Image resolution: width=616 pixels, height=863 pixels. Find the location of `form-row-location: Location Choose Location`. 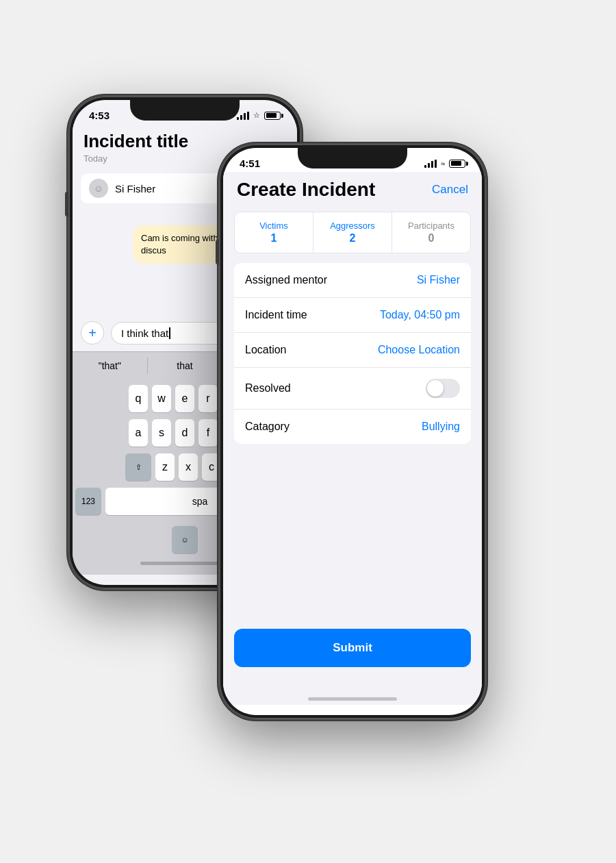

form-row-location: Location Choose Location is located at coordinates (352, 351).